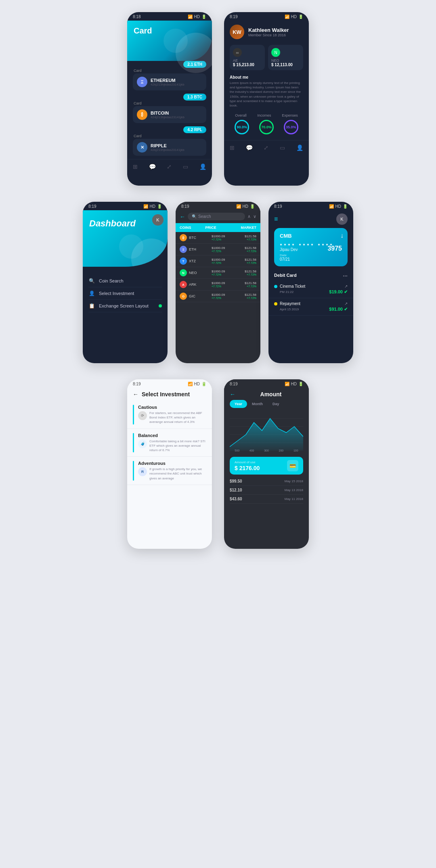  I want to click on debit-status-bar: 8:19 📶 HD 🔋, so click(311, 206).